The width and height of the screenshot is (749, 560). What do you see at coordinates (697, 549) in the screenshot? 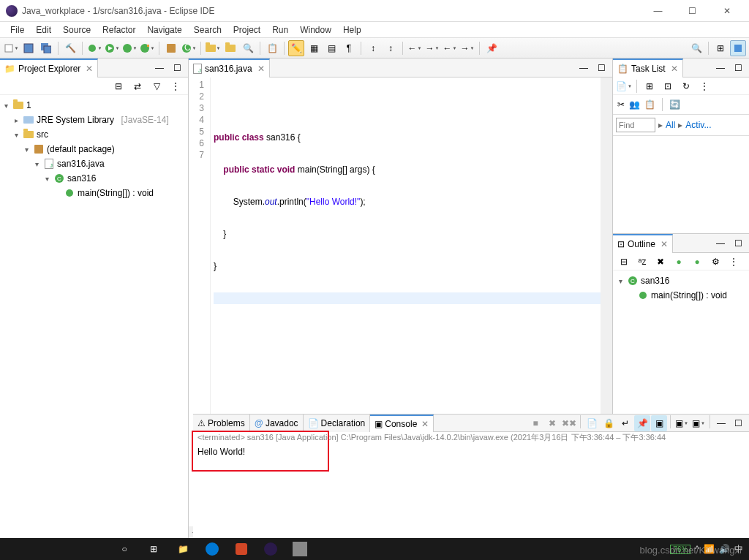
I see `tray-chevron-icon: ^` at bounding box center [697, 549].